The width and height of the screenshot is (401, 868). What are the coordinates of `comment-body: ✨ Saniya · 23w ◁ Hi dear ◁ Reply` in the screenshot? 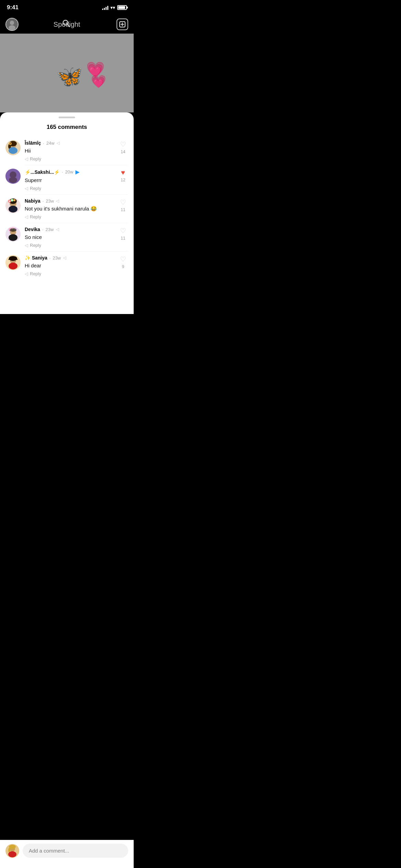 It's located at (69, 266).